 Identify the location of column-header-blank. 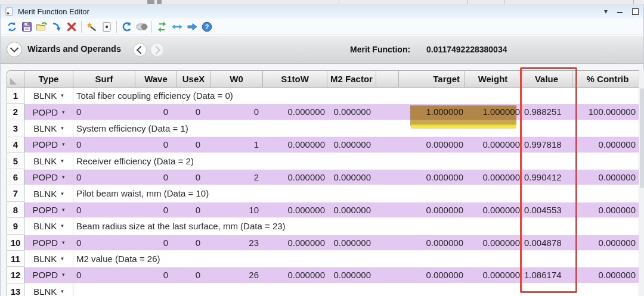
(388, 79).